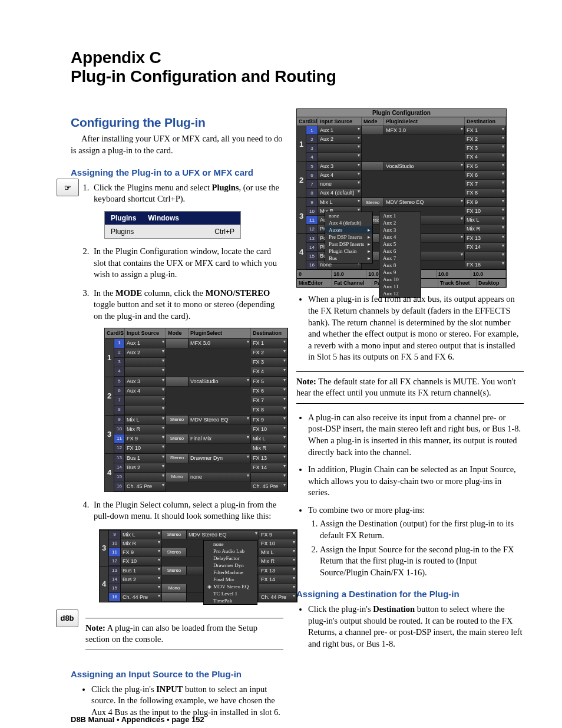  Describe the element at coordinates (230, 572) in the screenshot. I see `plugin-select-menu: nonePro Audio LabDelayFactorDrawmer DynF…` at that location.